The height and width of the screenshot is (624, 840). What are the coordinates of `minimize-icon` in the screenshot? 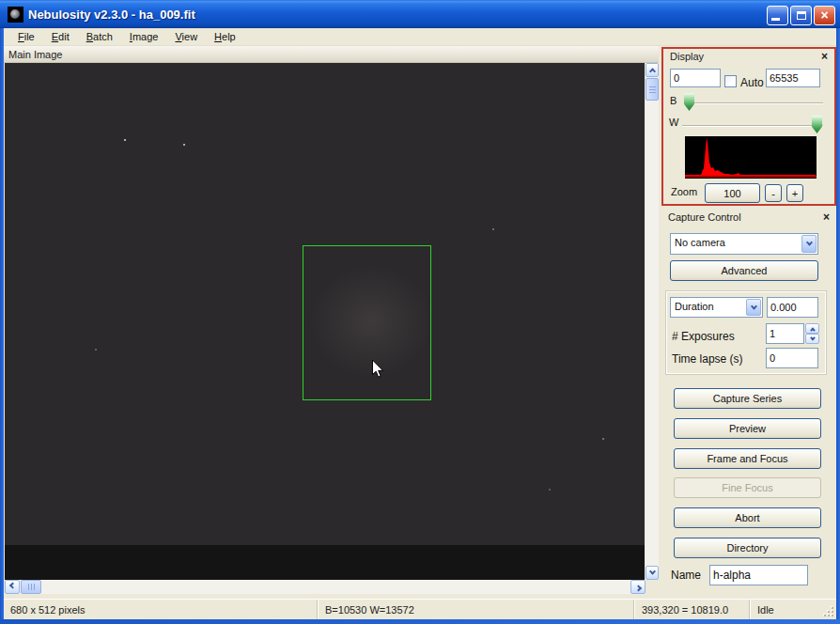 It's located at (776, 19).